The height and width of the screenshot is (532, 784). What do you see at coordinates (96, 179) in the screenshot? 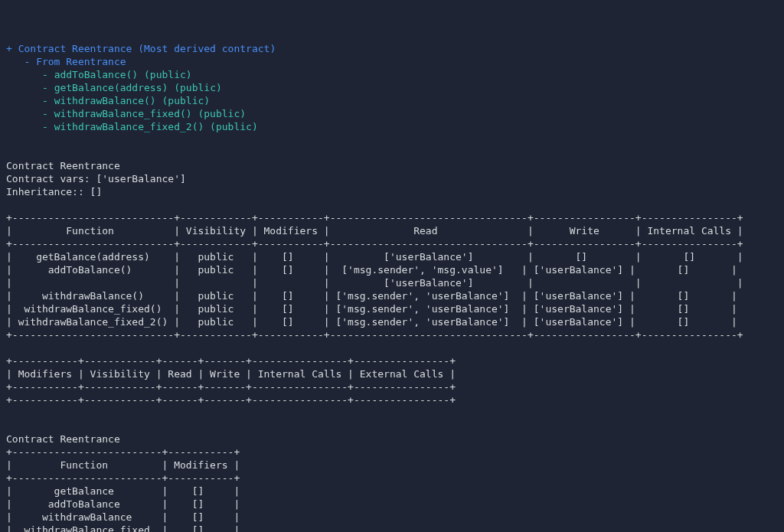
I see `summary-vars: Contract vars: ['userBalance']` at bounding box center [96, 179].